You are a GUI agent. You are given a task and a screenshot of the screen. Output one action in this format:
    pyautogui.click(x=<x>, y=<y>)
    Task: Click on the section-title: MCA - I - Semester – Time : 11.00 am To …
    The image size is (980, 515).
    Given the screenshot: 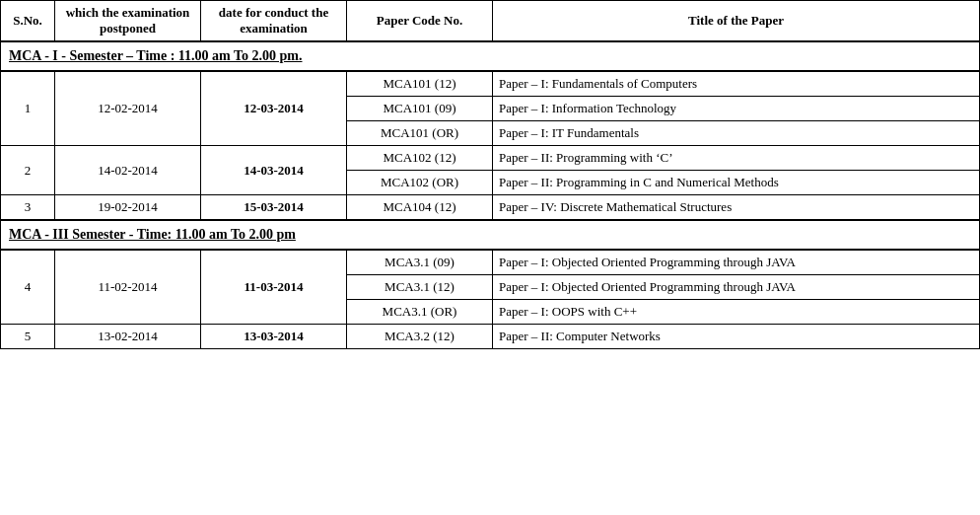 What is the action you would take?
    pyautogui.click(x=491, y=56)
    